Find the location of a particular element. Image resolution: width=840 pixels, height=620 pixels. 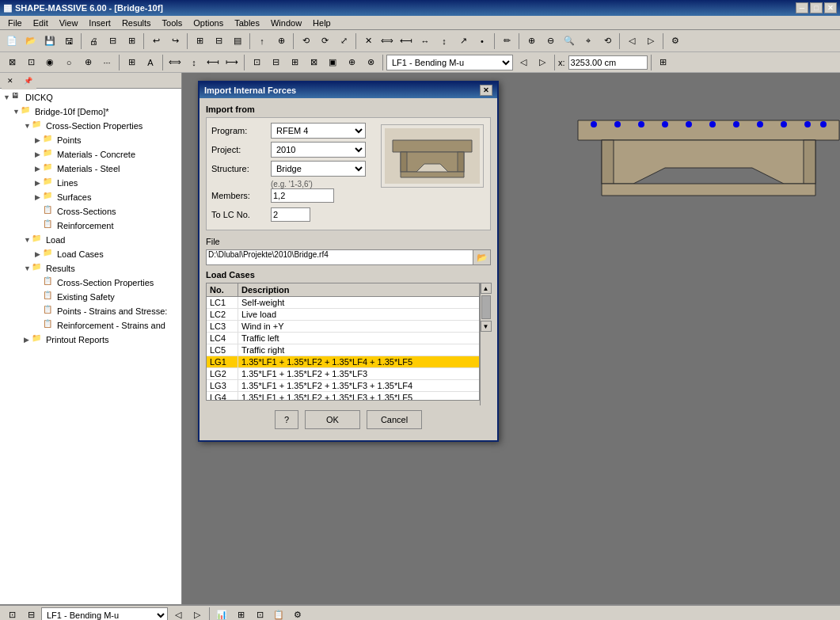

tree-root: ▼ 🖥 DICKQ is located at coordinates (90, 97).